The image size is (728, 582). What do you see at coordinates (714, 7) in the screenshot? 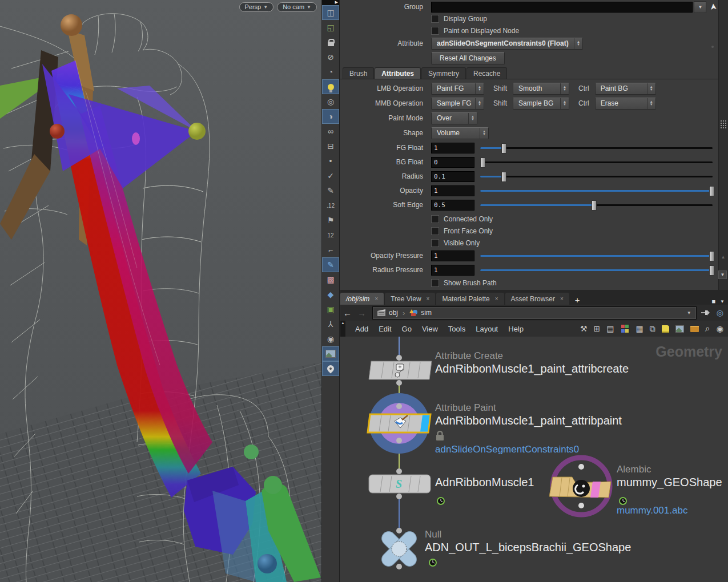
I see `select-arrow-icon: ➤` at bounding box center [714, 7].